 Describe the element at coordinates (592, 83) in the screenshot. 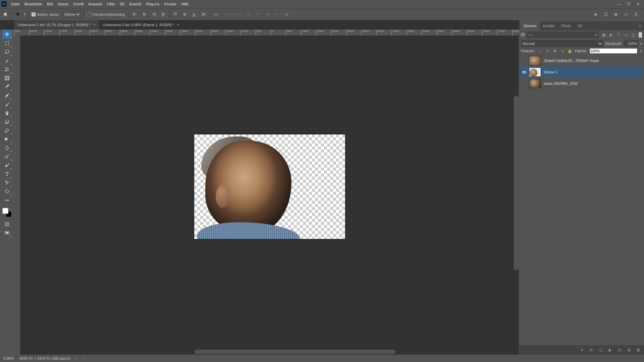

I see `layer-name: adult-1852908_1920` at that location.